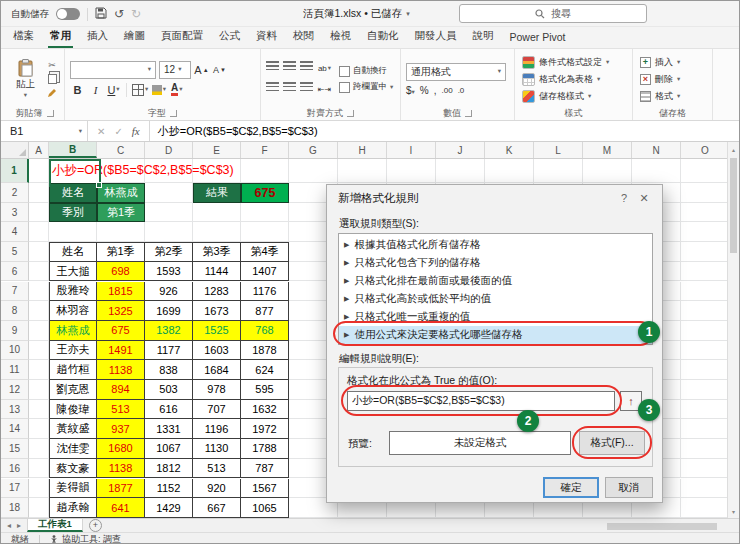 The width and height of the screenshot is (740, 544). Describe the element at coordinates (558, 150) in the screenshot. I see `column-header-L: L` at that location.